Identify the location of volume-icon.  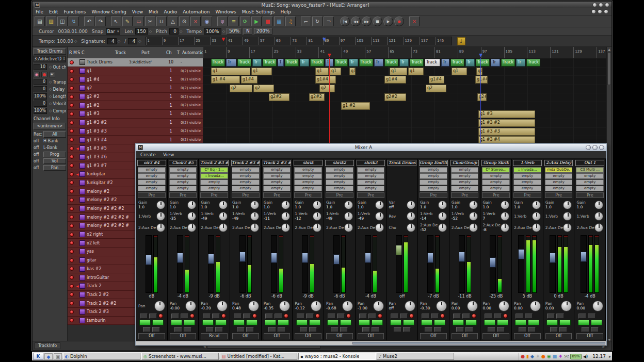
(585, 357).